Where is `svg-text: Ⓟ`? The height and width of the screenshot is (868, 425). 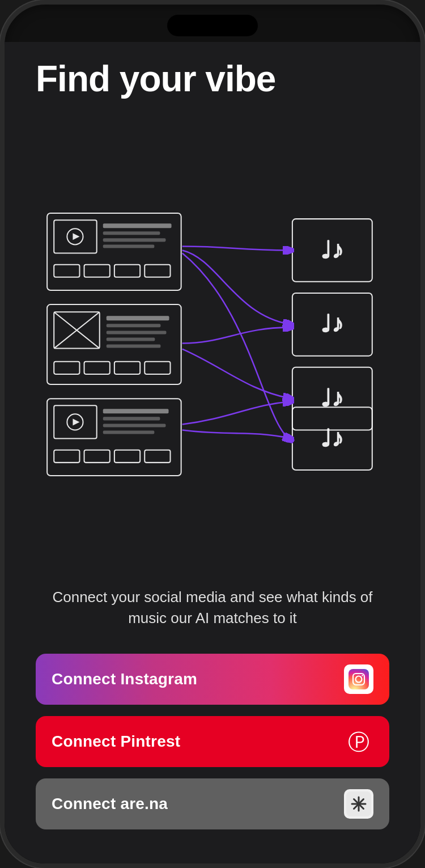 svg-text: Ⓟ is located at coordinates (359, 742).